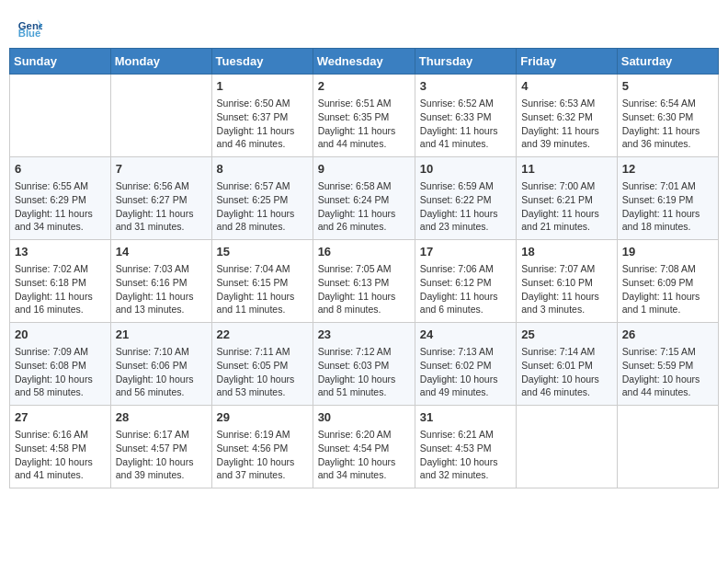  What do you see at coordinates (364, 364) in the screenshot?
I see `calendar-week-4: 20Sunrise: 7:09 AMSunset: 6:08 PMDayligh…` at bounding box center [364, 364].